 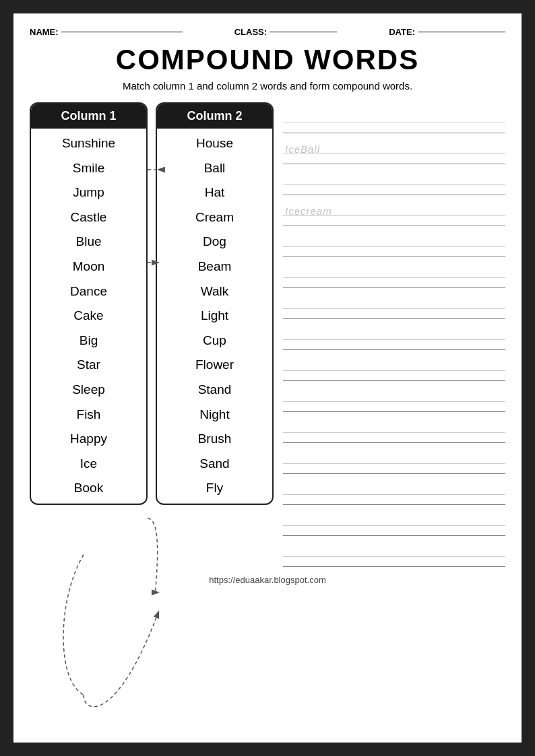 What do you see at coordinates (214, 292) in the screenshot?
I see `col2-item: Walk` at bounding box center [214, 292].